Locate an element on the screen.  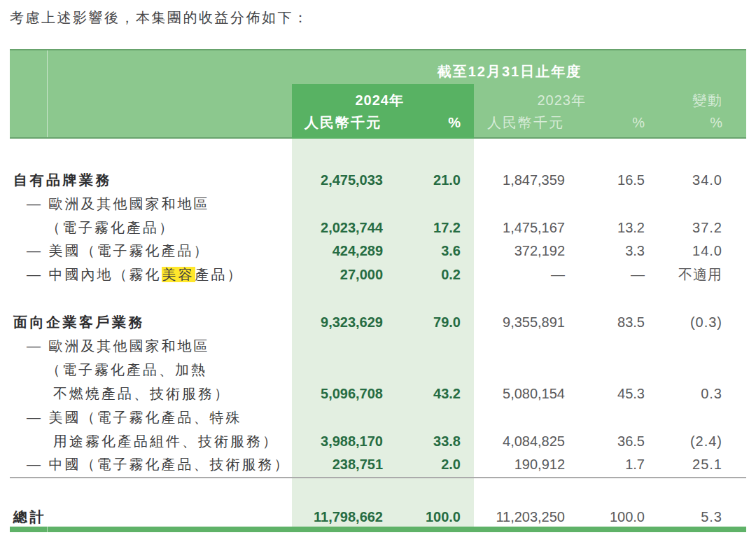
value-2023: 5,080,154 is located at coordinates (512, 394).